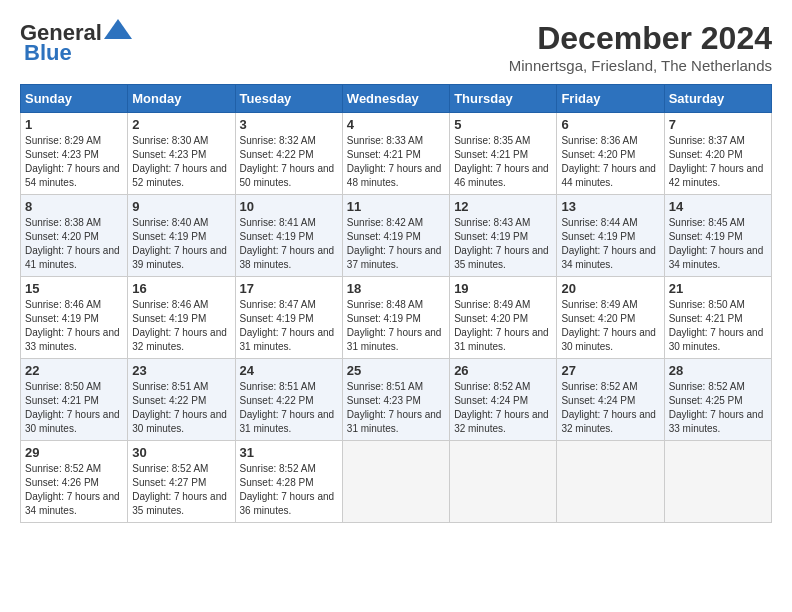  Describe the element at coordinates (610, 99) in the screenshot. I see `weekday-header-friday: Friday` at that location.